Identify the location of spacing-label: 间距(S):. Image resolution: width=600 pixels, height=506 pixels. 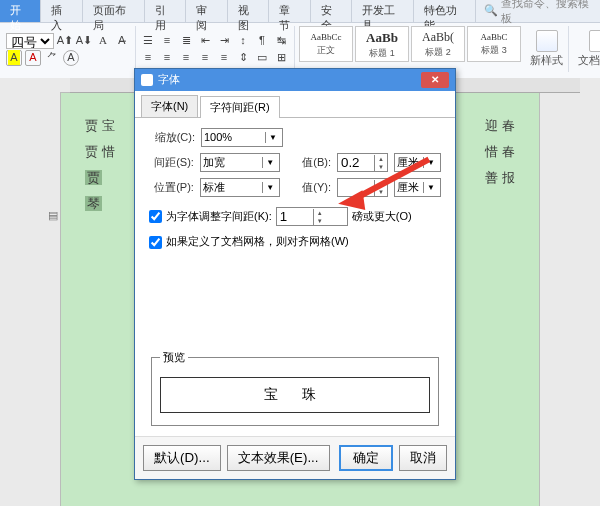
(172, 162).